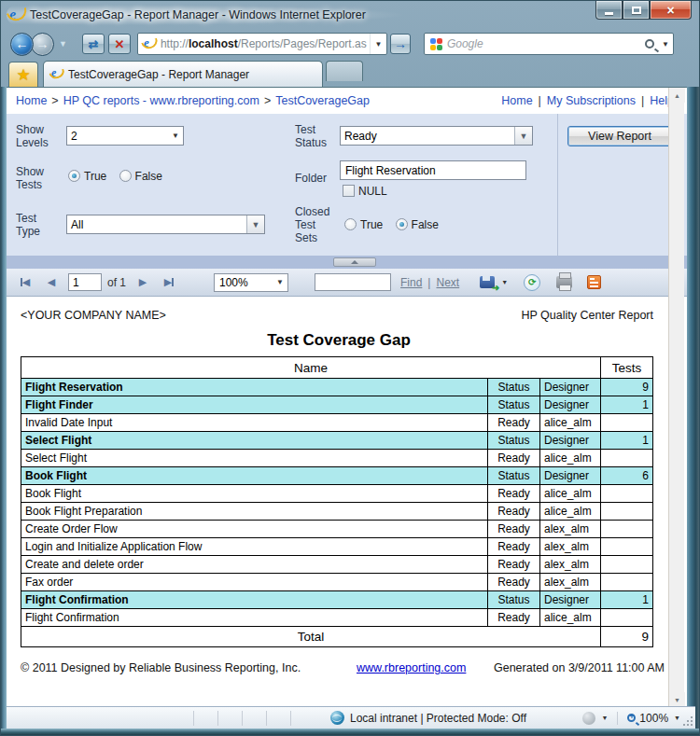 The width and height of the screenshot is (700, 736). I want to click on print-button, so click(564, 283).